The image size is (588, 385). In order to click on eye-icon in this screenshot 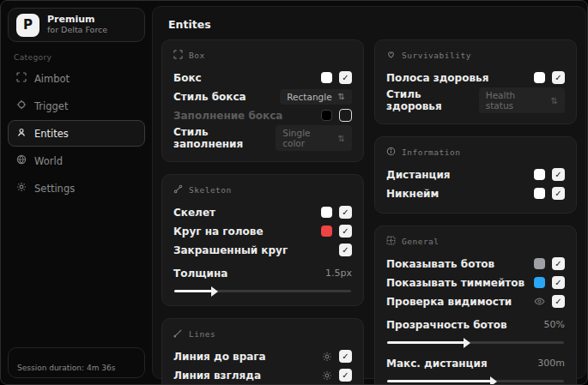, I will do `click(539, 302)`.